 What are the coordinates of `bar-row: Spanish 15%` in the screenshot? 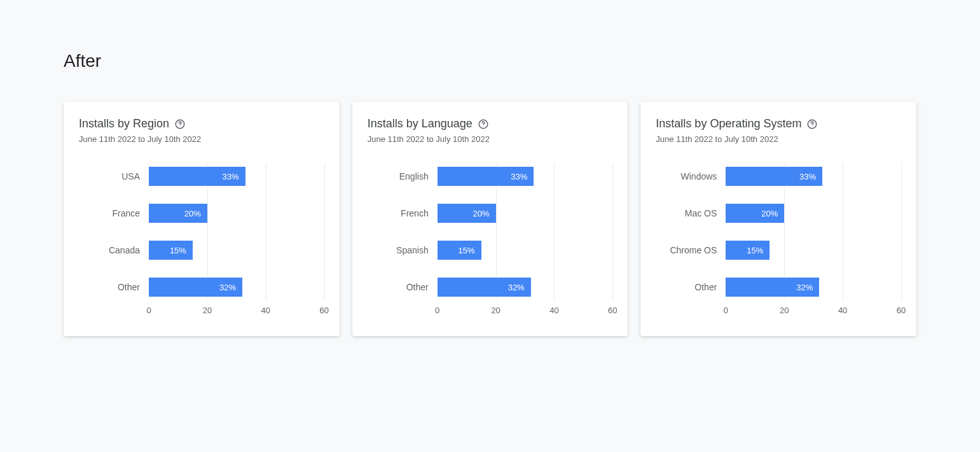 It's located at (490, 250).